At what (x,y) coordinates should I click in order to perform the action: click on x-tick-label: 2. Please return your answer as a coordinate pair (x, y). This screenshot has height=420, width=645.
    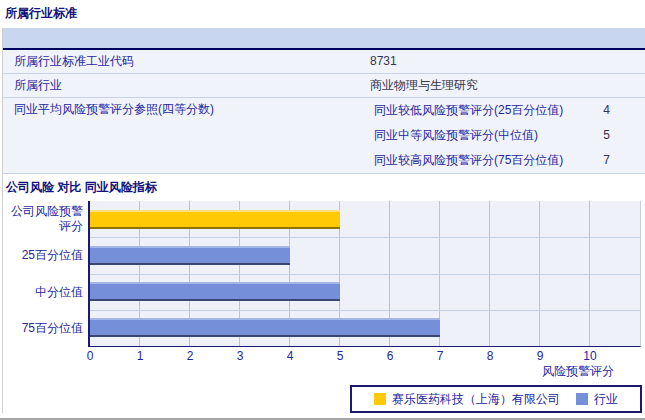
    Looking at the image, I should click on (190, 356).